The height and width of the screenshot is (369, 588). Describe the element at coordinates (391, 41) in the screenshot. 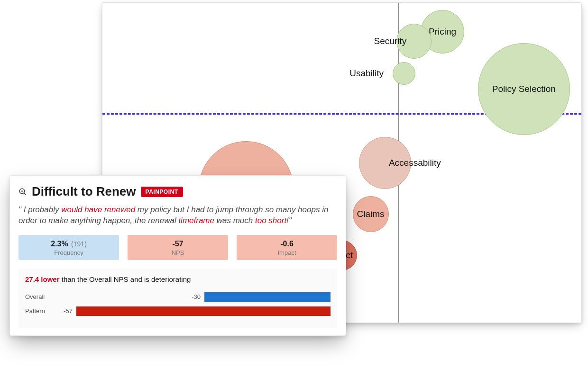

I see `bubble-label: Security` at that location.